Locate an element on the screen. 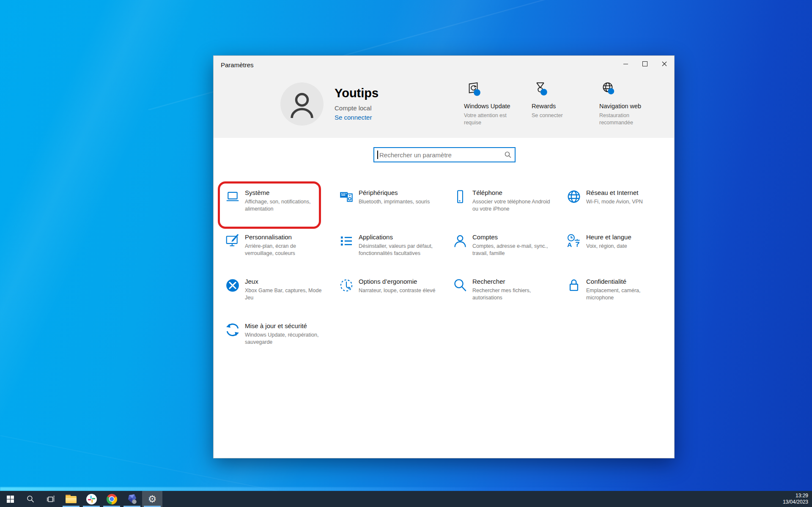 This screenshot has height=507, width=812. tile-comptes: Comptes Comptes, adresse e-mail, sync., … is located at coordinates (509, 255).